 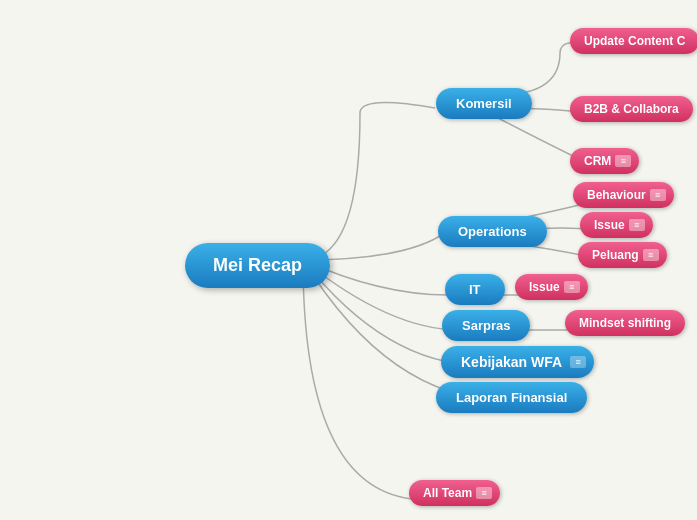 I want to click on crm-icon, so click(x=623, y=161).